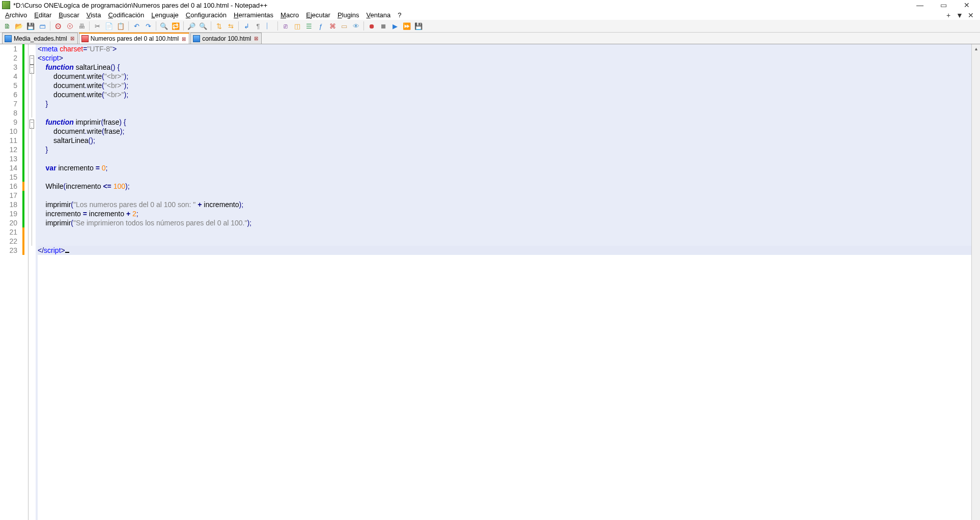 The height and width of the screenshot is (520, 980). I want to click on redo-icon: ↷, so click(148, 26).